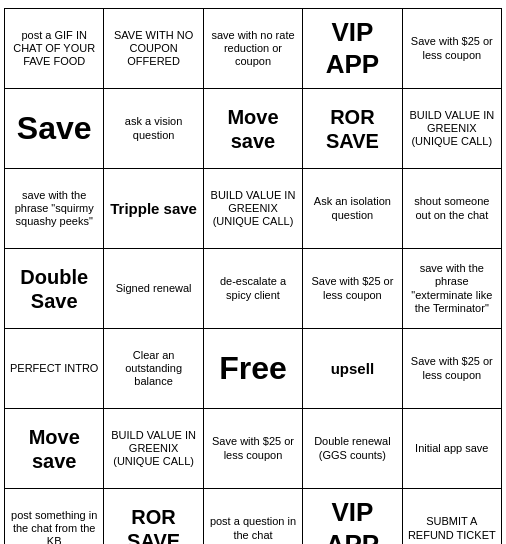 This screenshot has width=506, height=544. What do you see at coordinates (352, 129) in the screenshot?
I see `cell-8: ROR SAVE` at bounding box center [352, 129].